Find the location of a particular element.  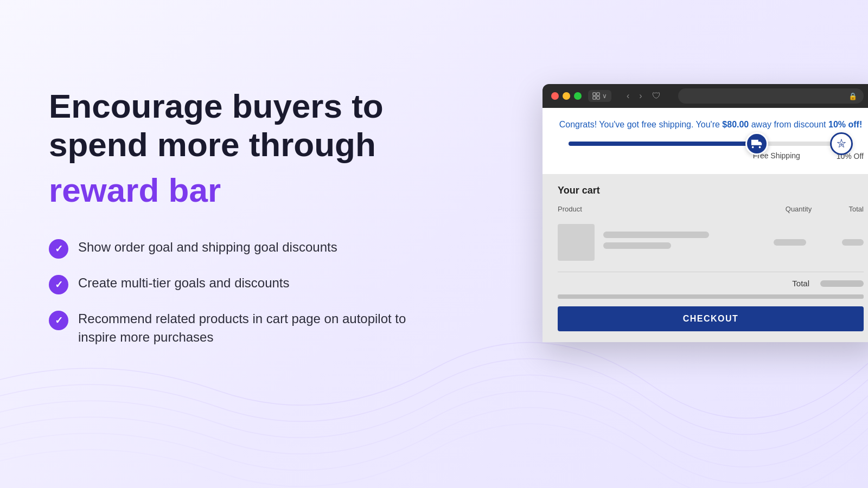

browser-nav: ‹ › is located at coordinates (635, 96).